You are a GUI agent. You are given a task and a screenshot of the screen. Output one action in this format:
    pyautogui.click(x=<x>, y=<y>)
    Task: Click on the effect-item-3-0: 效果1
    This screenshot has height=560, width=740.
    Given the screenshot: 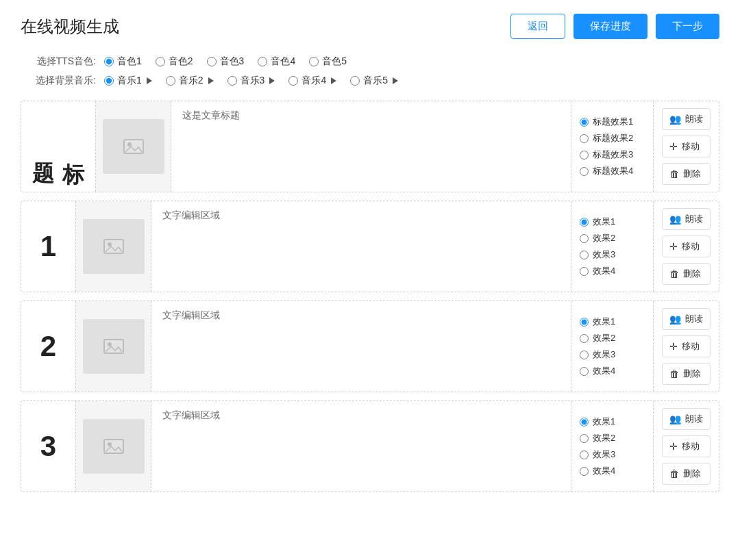 What is the action you would take?
    pyautogui.click(x=613, y=422)
    